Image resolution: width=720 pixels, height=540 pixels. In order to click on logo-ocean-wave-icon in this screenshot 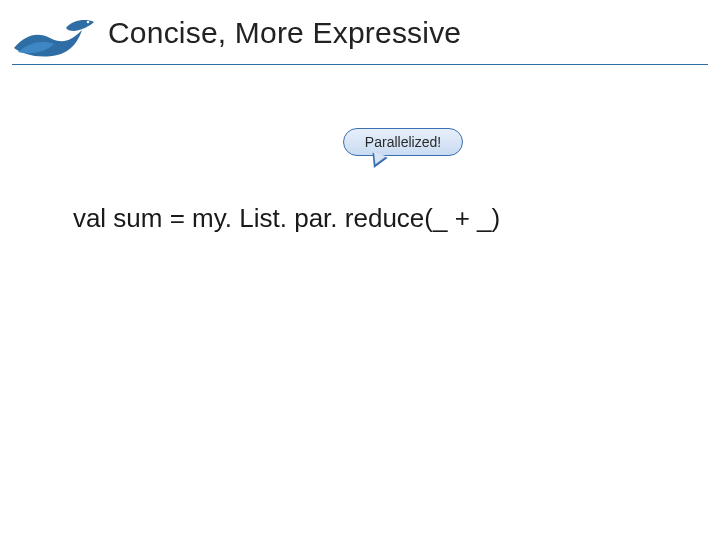, I will do `click(54, 35)`.